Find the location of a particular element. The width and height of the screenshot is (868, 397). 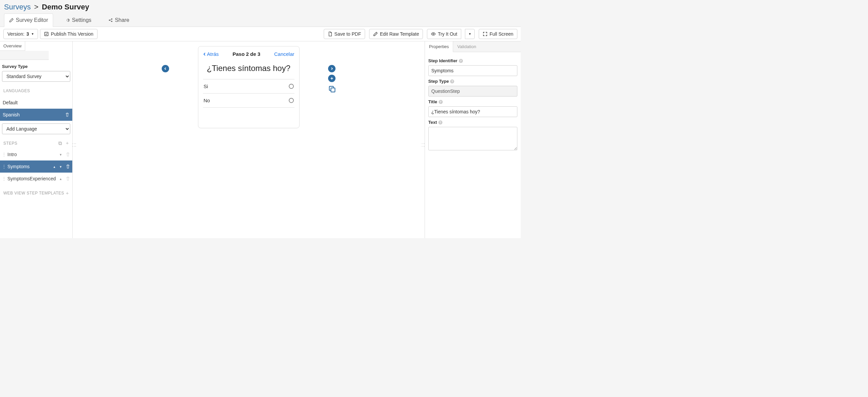

step-item-label: Symptoms is located at coordinates (19, 167).